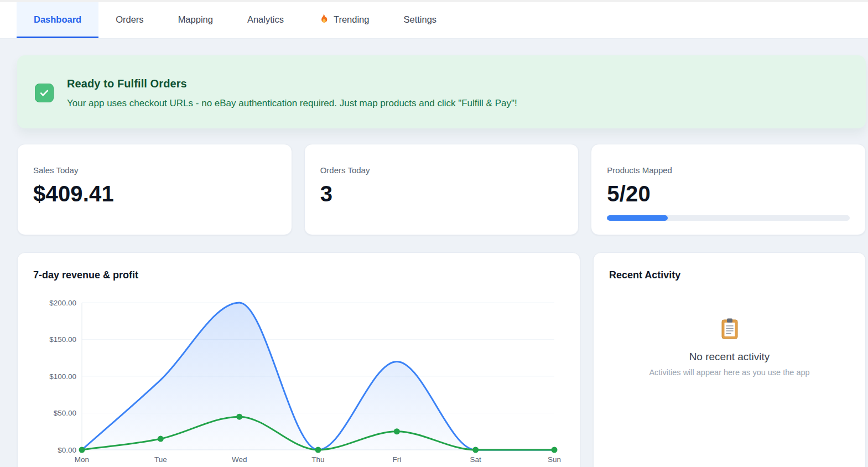 This screenshot has height=467, width=868. I want to click on tab-settings: Settings, so click(420, 20).